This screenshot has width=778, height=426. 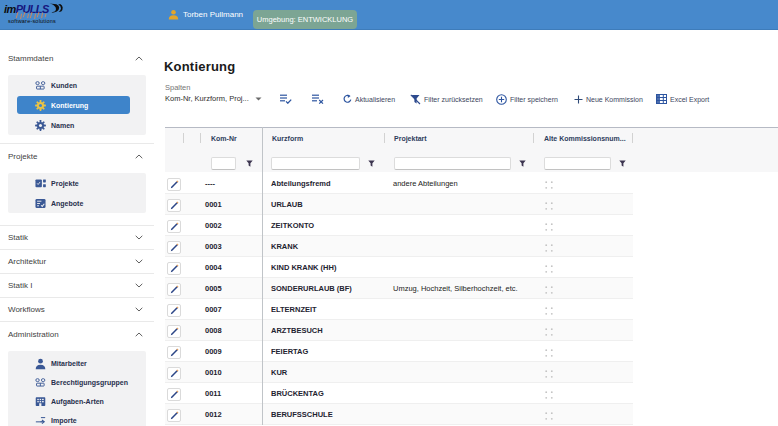 I want to click on sidebar-item-angebote: Angebote, so click(x=77, y=203).